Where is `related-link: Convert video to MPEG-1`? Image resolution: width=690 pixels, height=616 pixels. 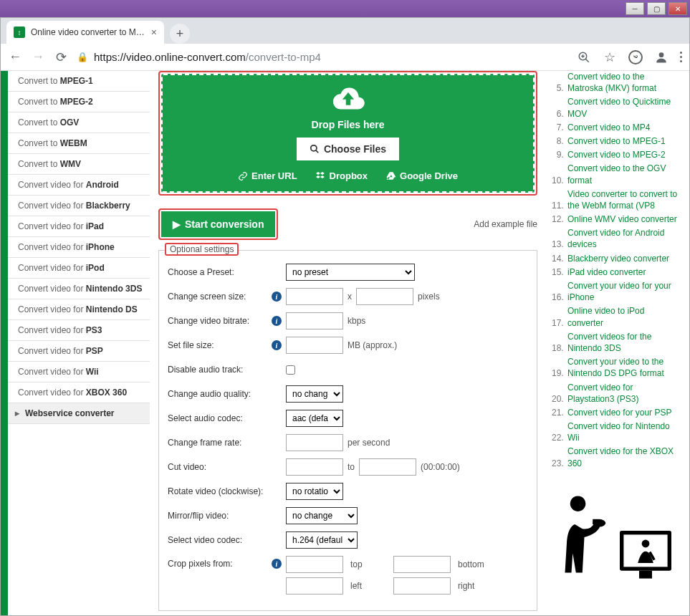
related-link: Convert video to MPEG-1 is located at coordinates (616, 141).